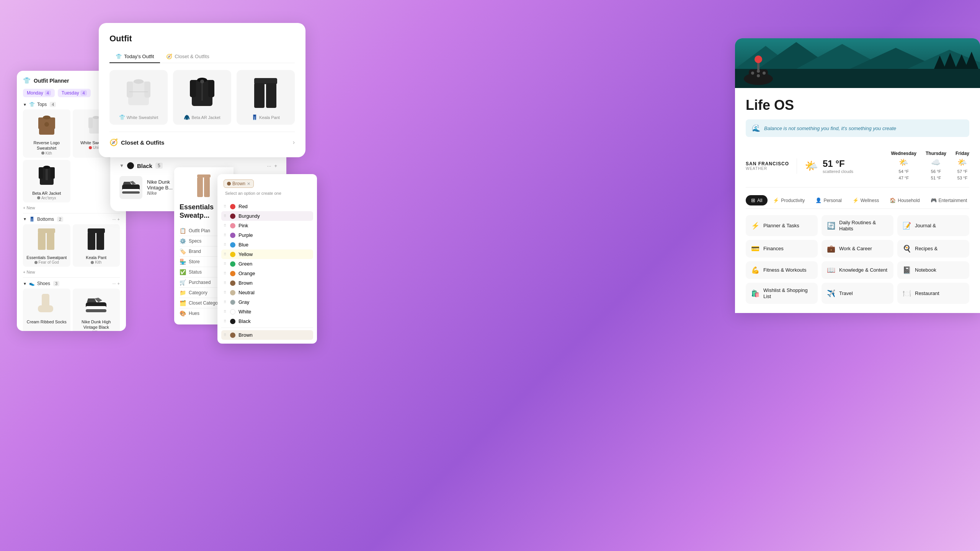 Image resolution: width=980 pixels, height=551 pixels. I want to click on clothes-card-reverse-logo: Reverse Logo Sweatshirt Kith, so click(47, 134).